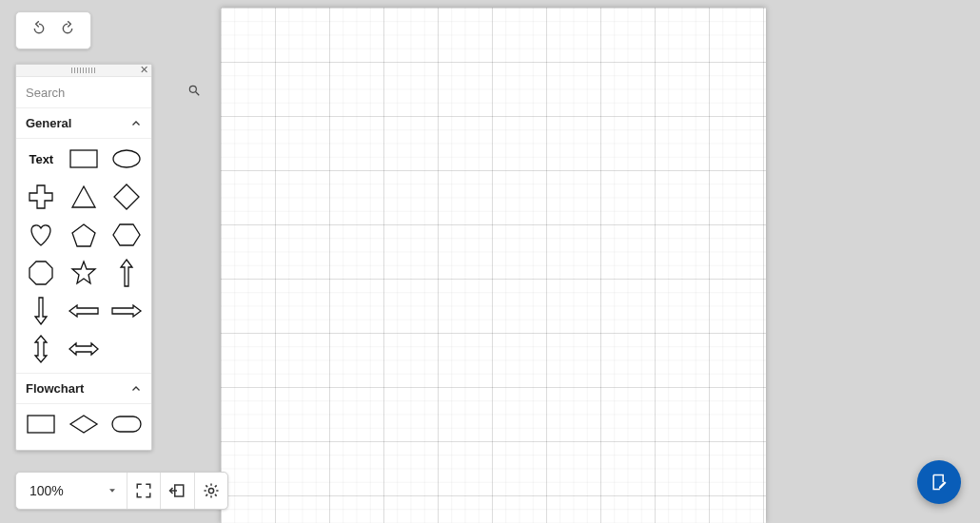 The image size is (980, 523). Describe the element at coordinates (127, 273) in the screenshot. I see `arrow-up-icon` at that location.